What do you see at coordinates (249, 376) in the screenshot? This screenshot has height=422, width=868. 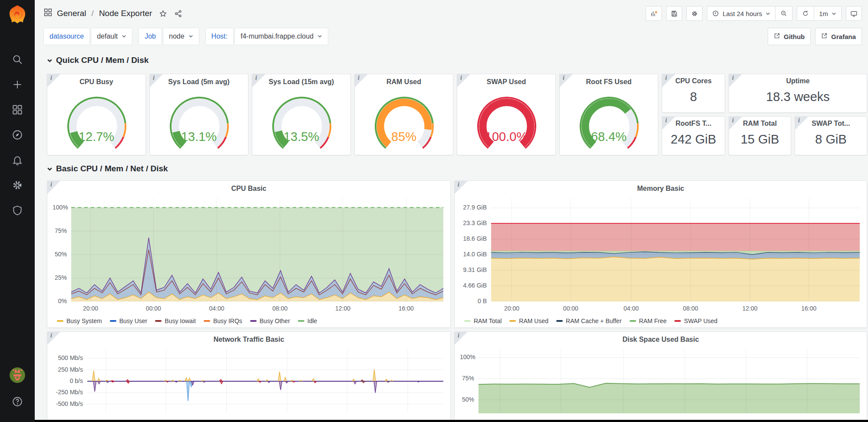 I see `panel-network-traffic-basic: i Network Traffic Basic 500 Mb/s250 Mb/s…` at bounding box center [249, 376].